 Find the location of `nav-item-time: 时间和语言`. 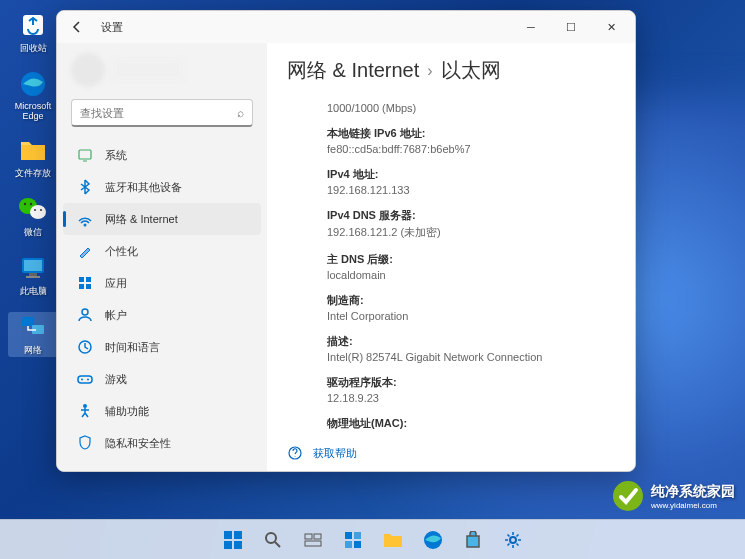

nav-item-time: 时间和语言 is located at coordinates (162, 347).